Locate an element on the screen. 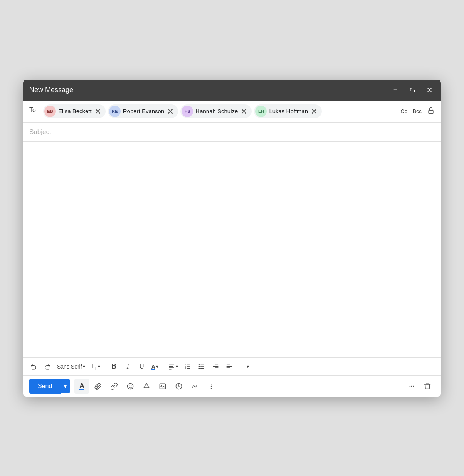 The width and height of the screenshot is (464, 476). cc-bcc-area: Cc Bcc is located at coordinates (417, 112).